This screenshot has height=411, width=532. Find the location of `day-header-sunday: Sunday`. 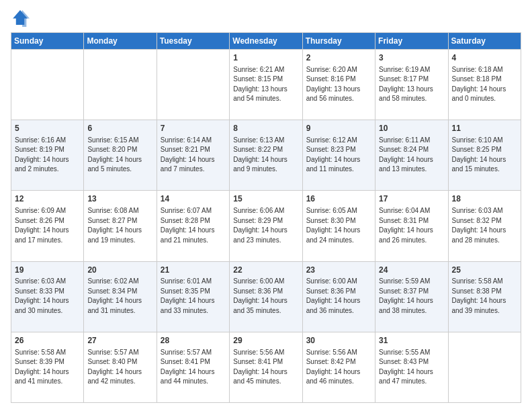

day-header-sunday: Sunday is located at coordinates (48, 42).